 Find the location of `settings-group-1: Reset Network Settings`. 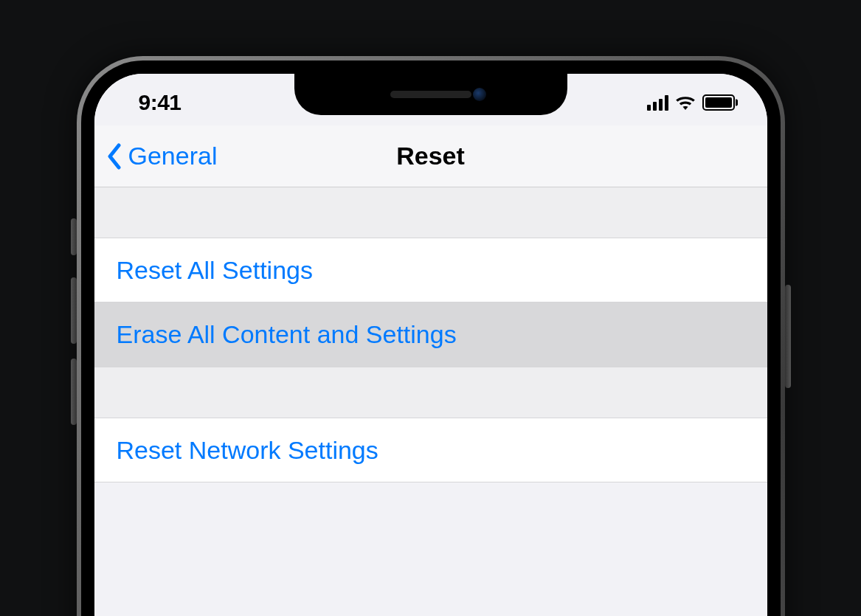

settings-group-1: Reset Network Settings is located at coordinates (431, 450).